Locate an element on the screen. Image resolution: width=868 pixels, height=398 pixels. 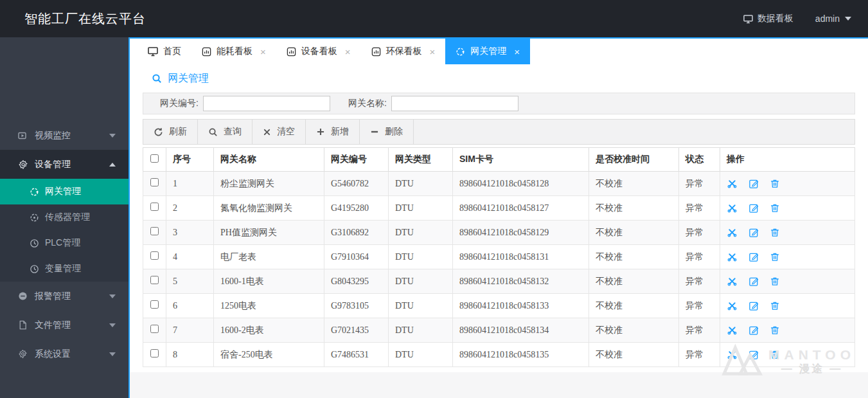
sidebar-item-device-management: 设备管理 is located at coordinates (64, 165).